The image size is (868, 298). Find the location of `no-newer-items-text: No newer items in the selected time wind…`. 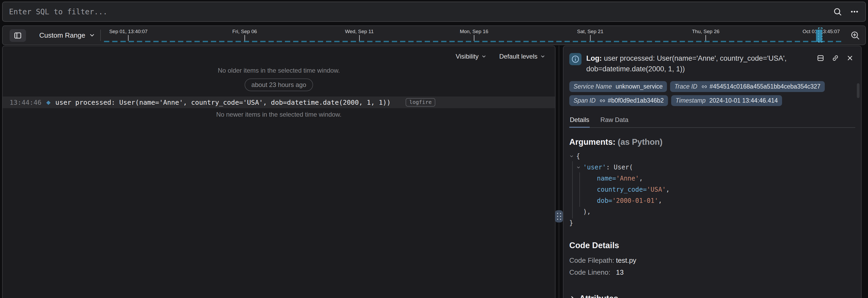

no-newer-items-text: No newer items in the selected time wind… is located at coordinates (279, 114).